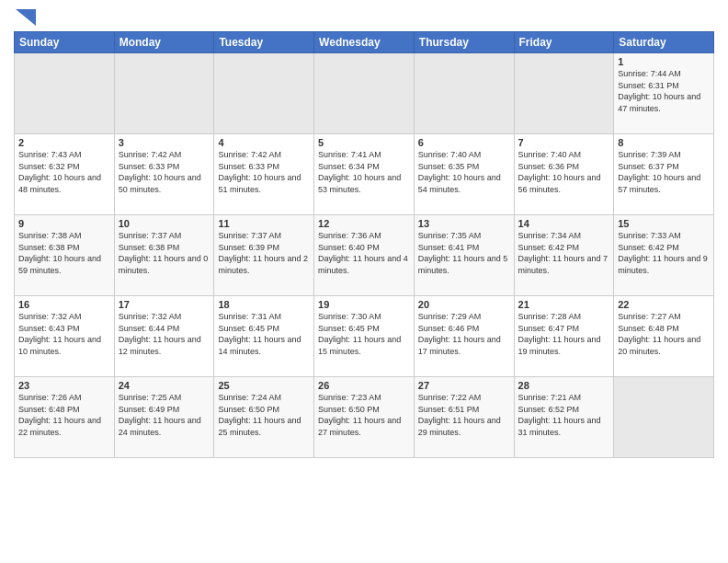 The height and width of the screenshot is (563, 728). What do you see at coordinates (464, 334) in the screenshot?
I see `day-info: Sunrise: 7:29 AMSunset: 6:46 PMDaylight:…` at bounding box center [464, 334].